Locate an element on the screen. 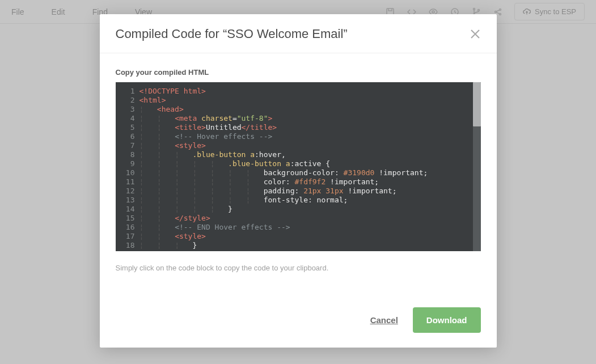 Image resolution: width=596 pixels, height=364 pixels. line-number-gutter: 12345678910111213141516171819 is located at coordinates (128, 167).